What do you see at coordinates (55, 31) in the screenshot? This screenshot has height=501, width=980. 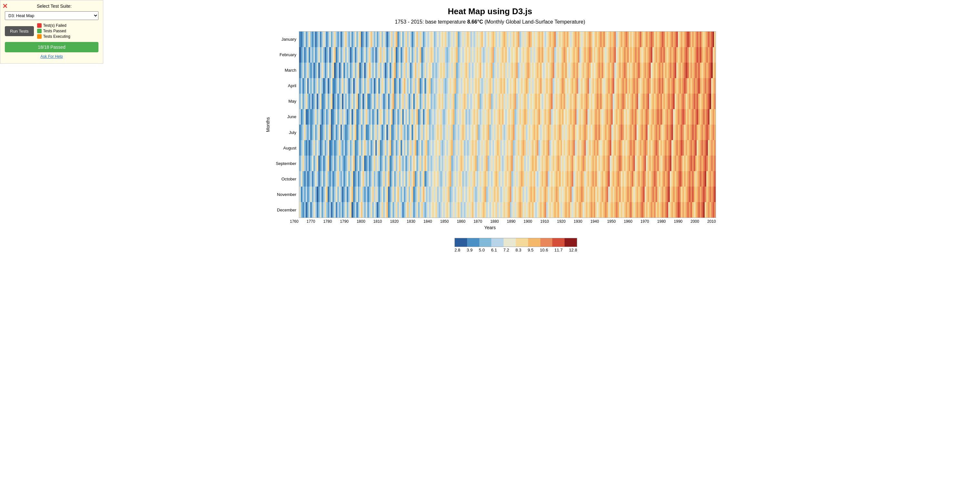 I see `legend-label: Tests Passed` at bounding box center [55, 31].